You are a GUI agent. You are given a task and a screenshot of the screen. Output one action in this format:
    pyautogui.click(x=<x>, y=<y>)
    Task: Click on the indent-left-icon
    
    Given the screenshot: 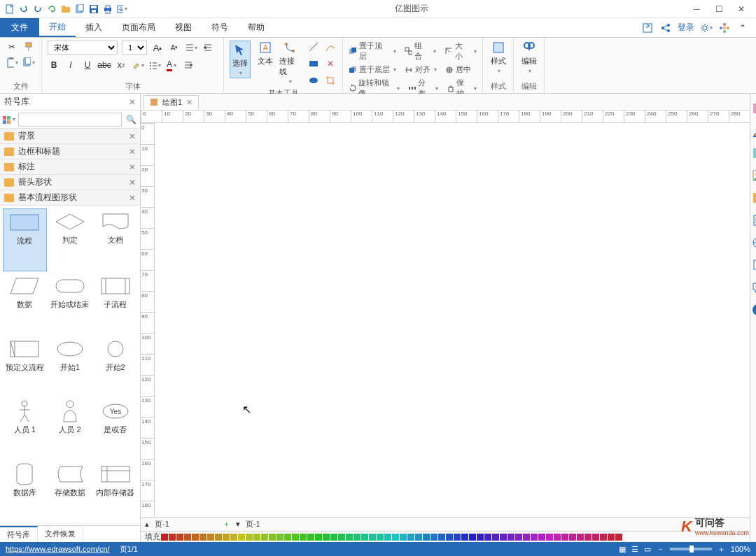 What is the action you would take?
    pyautogui.click(x=188, y=65)
    